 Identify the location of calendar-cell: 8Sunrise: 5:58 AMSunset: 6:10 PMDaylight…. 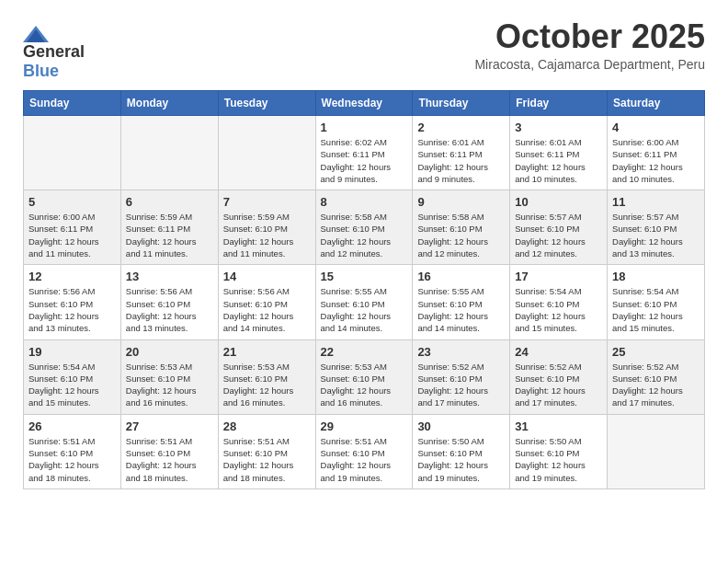
(364, 228).